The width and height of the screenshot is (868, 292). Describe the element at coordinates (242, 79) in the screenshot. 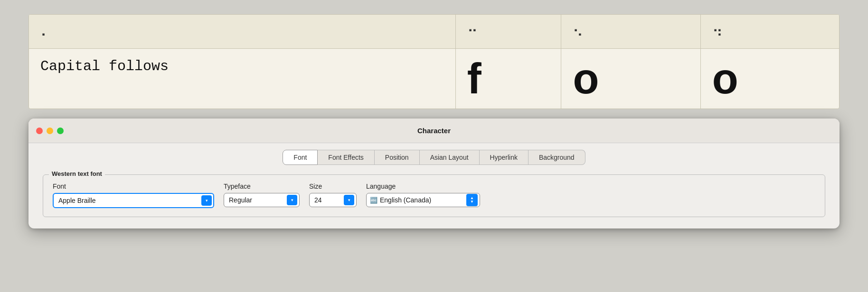

I see `braille-cell-1-label: Capital follows` at that location.